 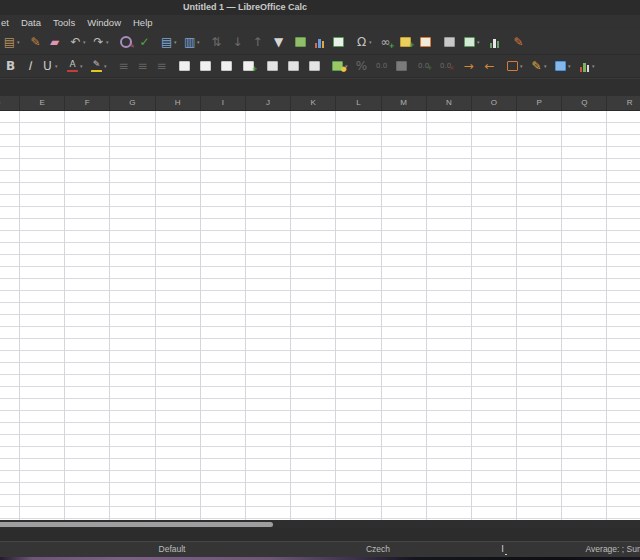 I want to click on insert-columns-button: ▥▾, so click(x=192, y=42).